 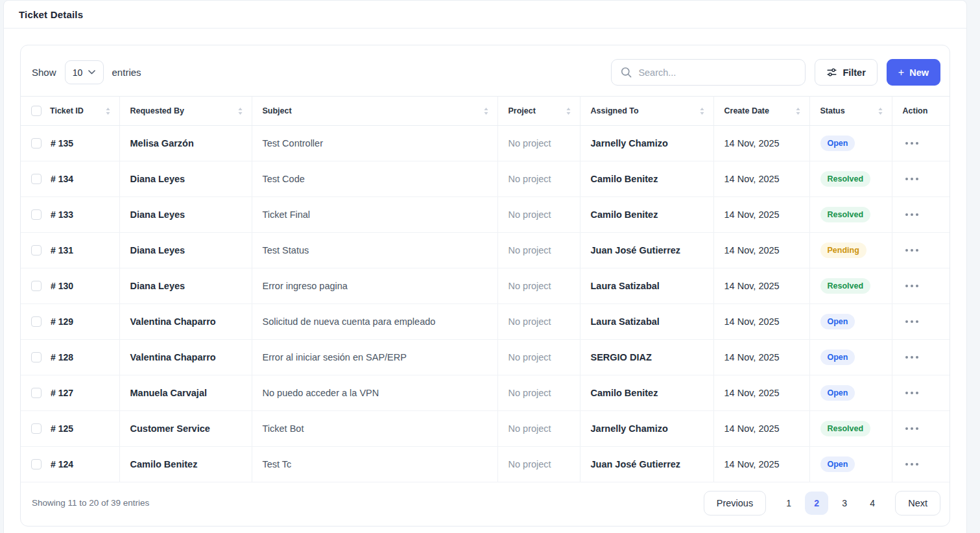 I want to click on column-label: Status, so click(x=833, y=111).